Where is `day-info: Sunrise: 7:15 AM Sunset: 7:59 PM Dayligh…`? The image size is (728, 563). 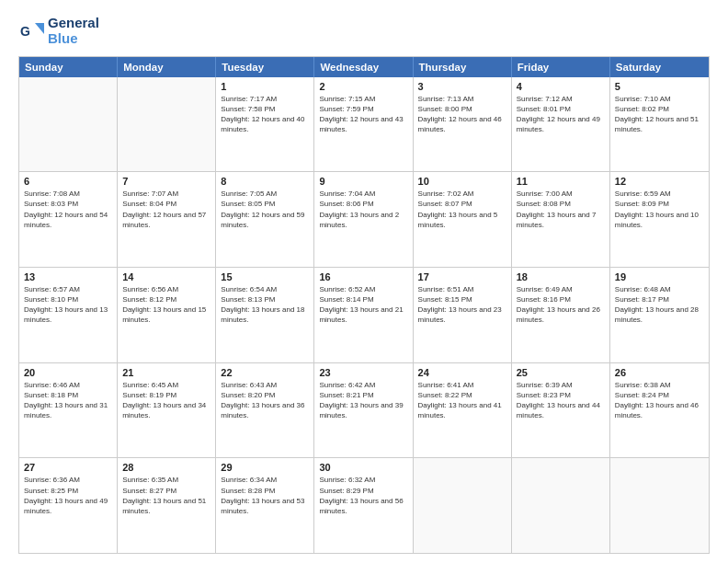
day-info: Sunrise: 7:15 AM Sunset: 7:59 PM Dayligh… is located at coordinates (363, 114).